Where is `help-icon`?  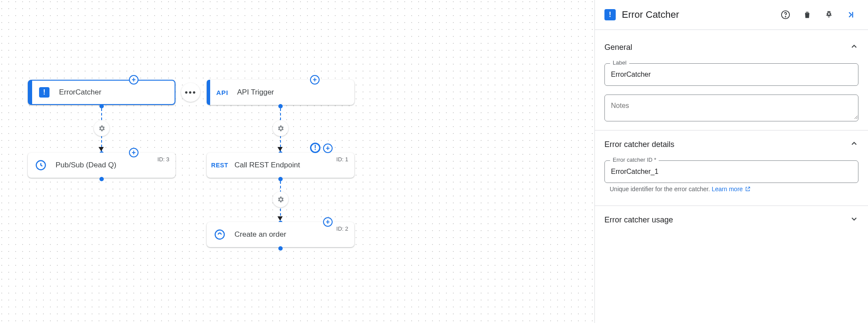
help-icon is located at coordinates (785, 15).